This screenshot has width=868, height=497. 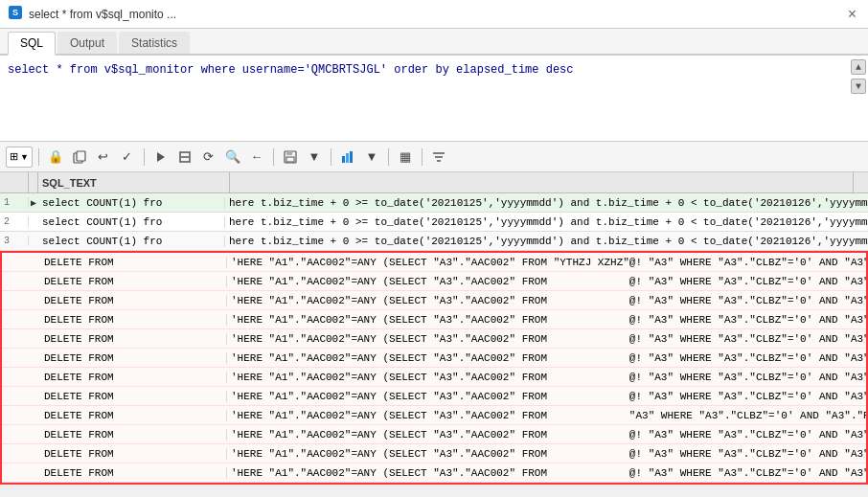 I want to click on svg-text: S, so click(x=15, y=12).